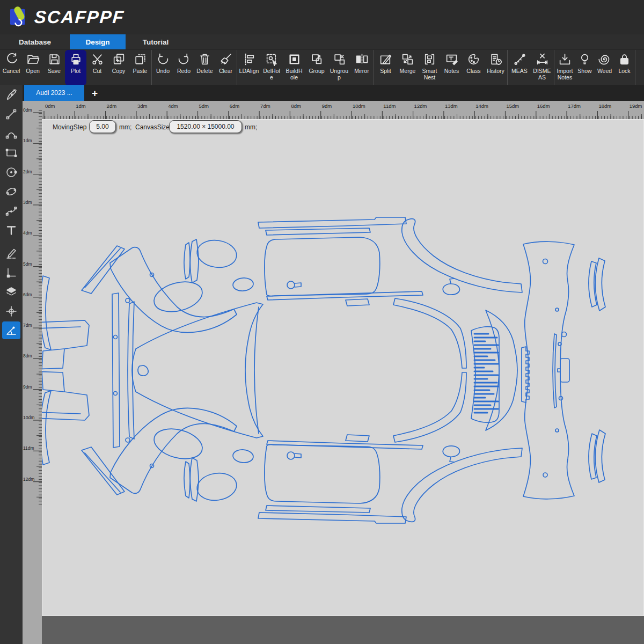 The image size is (644, 644). I want to click on canvas-size-label: CanvasSize, so click(152, 127).